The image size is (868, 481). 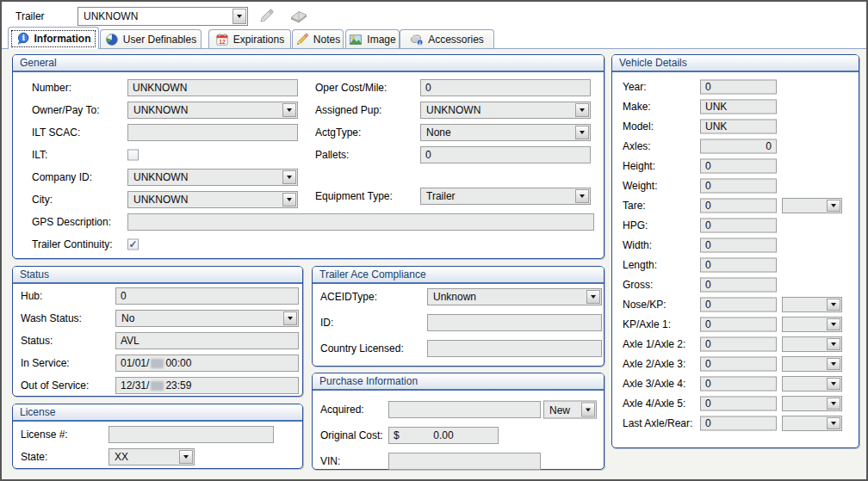 What do you see at coordinates (158, 341) in the screenshot?
I see `status-row: Status:AVL` at bounding box center [158, 341].